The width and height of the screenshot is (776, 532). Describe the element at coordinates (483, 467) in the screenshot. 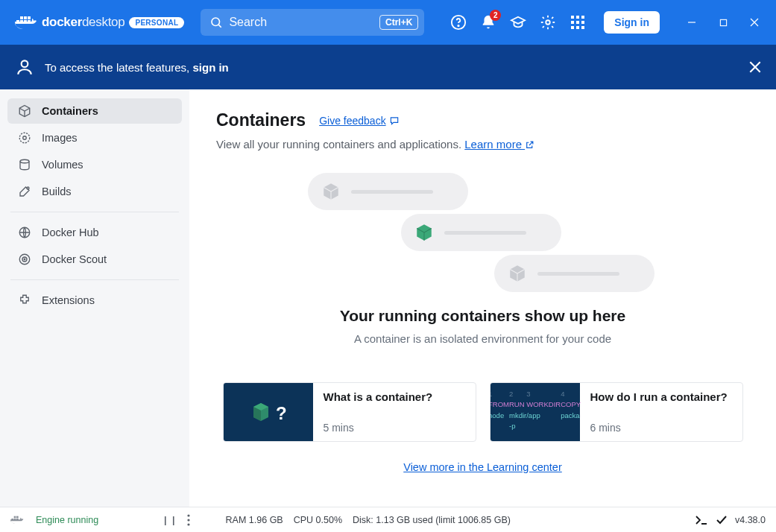

I see `view-more-link: View more in the Learning center` at that location.